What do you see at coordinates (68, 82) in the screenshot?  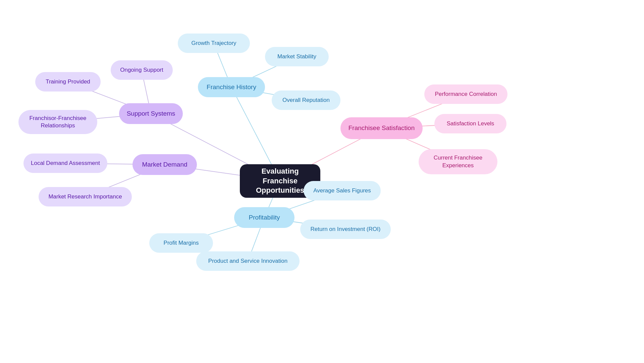 I see `training-provided-node: Training Provided` at bounding box center [68, 82].